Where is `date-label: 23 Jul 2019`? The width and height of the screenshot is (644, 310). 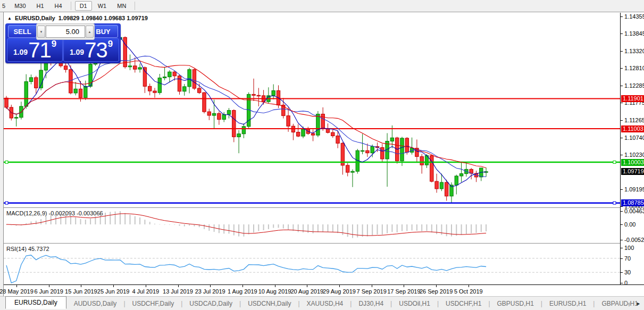
date-label: 23 Jul 2019 is located at coordinates (211, 291).